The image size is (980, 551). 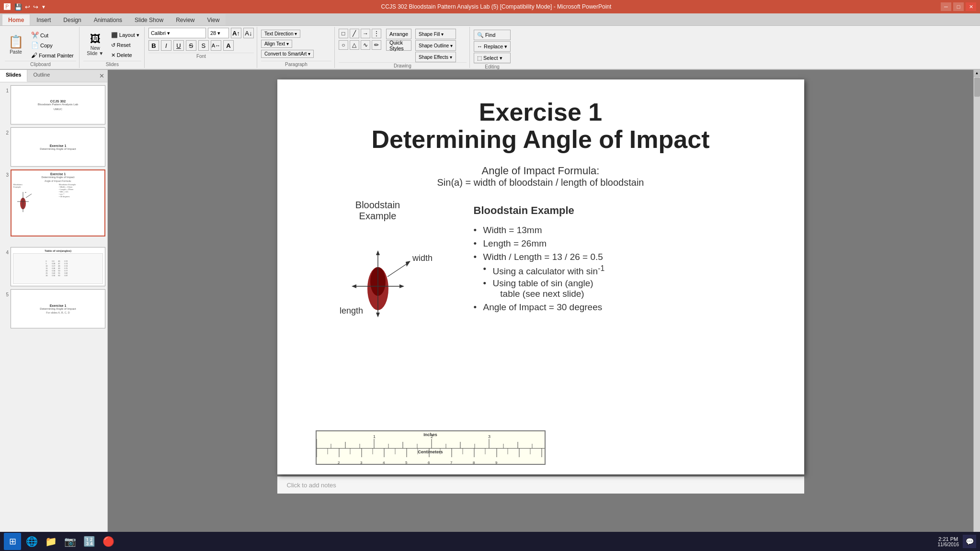 I want to click on redo-qa-btn: ↪, so click(x=35, y=7).